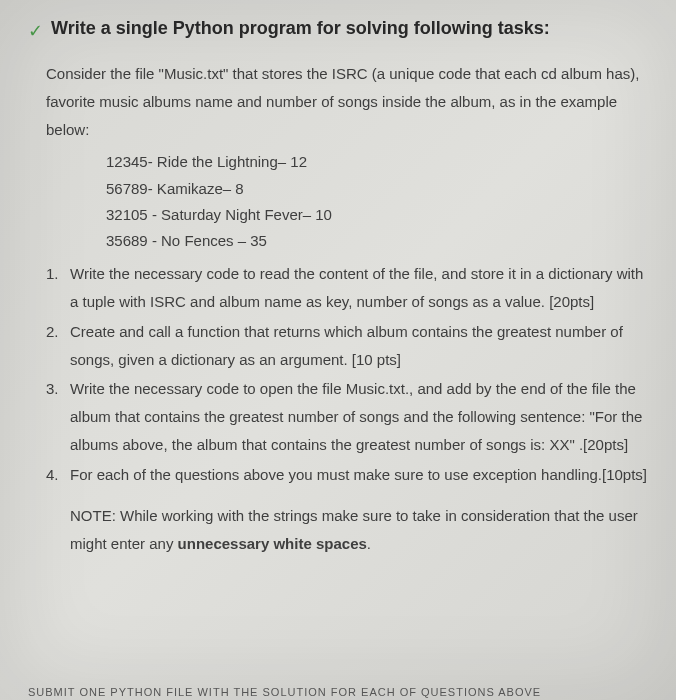  I want to click on note-bold: unnecessary white spaces, so click(272, 544).